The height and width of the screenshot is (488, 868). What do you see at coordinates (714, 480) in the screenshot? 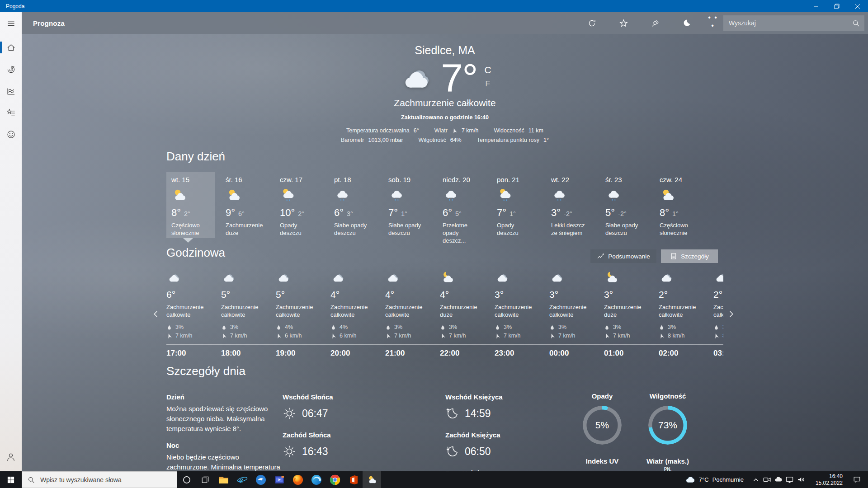
I see `tray-weather-widget: 7°C Pochmurnie` at bounding box center [714, 480].